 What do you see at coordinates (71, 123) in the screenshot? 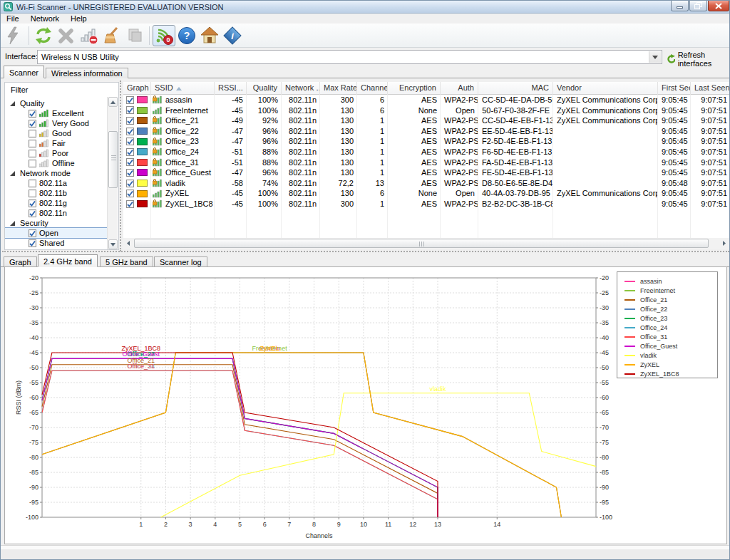
I see `filter-item-label: Very Good` at bounding box center [71, 123].